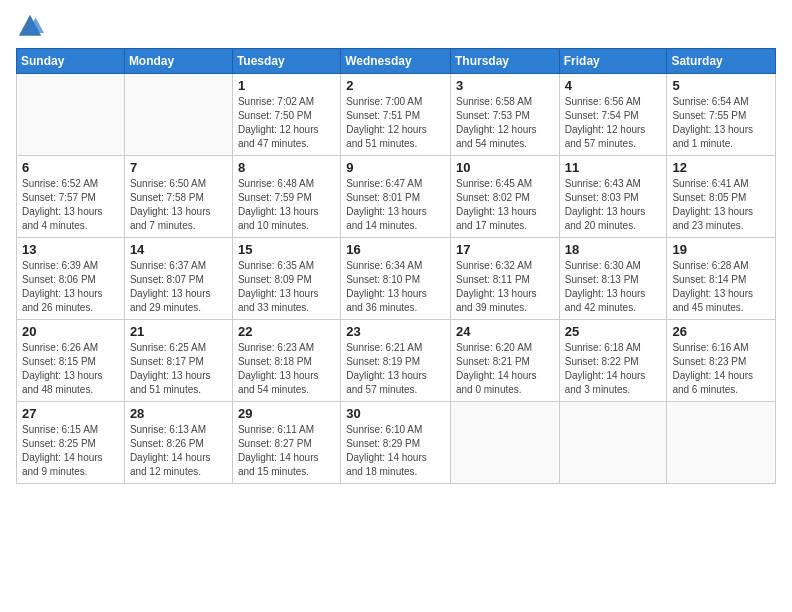 This screenshot has width=792, height=612. Describe the element at coordinates (504, 62) in the screenshot. I see `header-thursday: Thursday` at that location.